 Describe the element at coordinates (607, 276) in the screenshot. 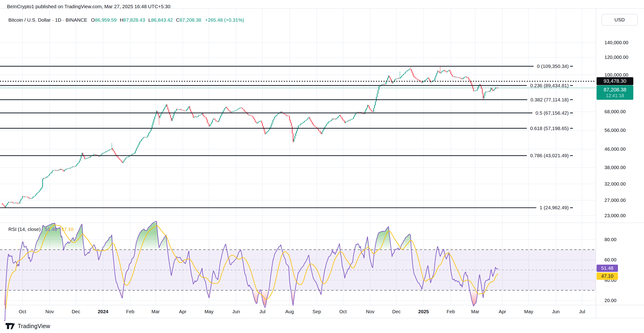

I see `rsi-ma-value-badge: 47.10` at that location.